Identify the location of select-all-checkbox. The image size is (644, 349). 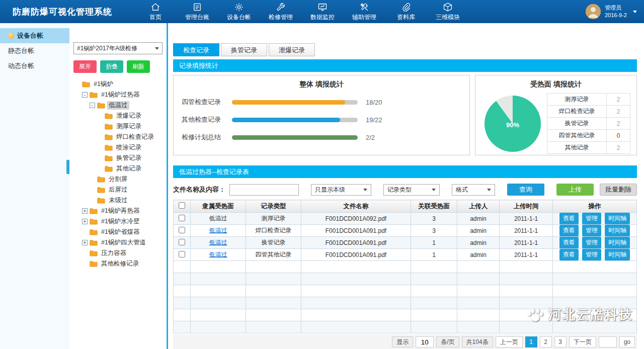
(182, 205).